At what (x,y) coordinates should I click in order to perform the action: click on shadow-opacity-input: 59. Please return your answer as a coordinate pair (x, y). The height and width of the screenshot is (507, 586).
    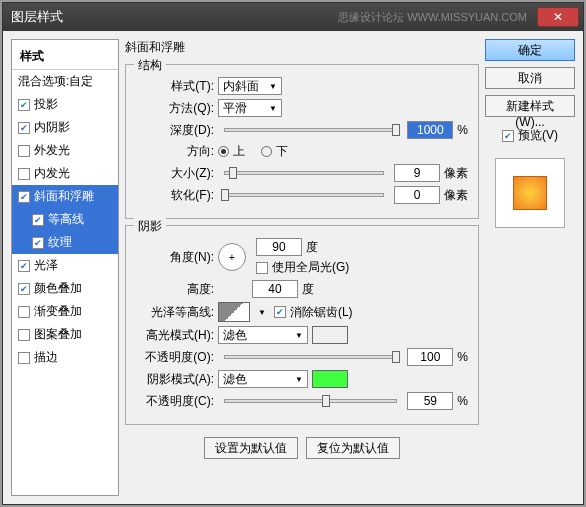
    Looking at the image, I should click on (430, 401).